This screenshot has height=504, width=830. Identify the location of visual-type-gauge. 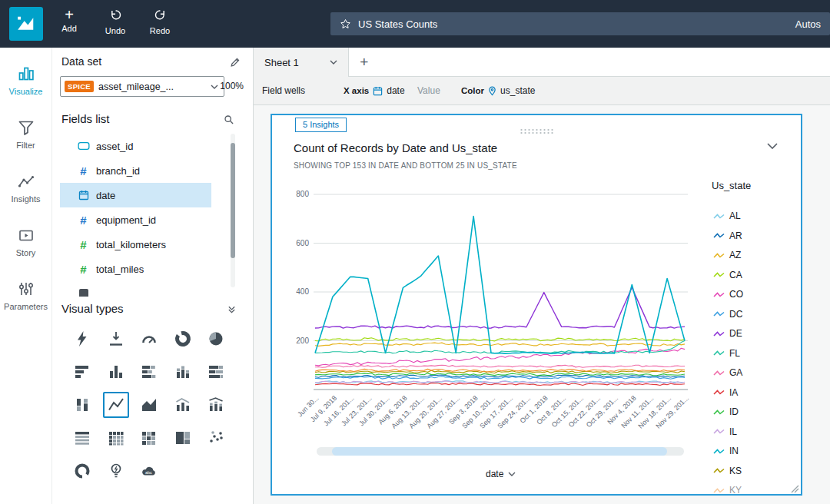
(149, 339).